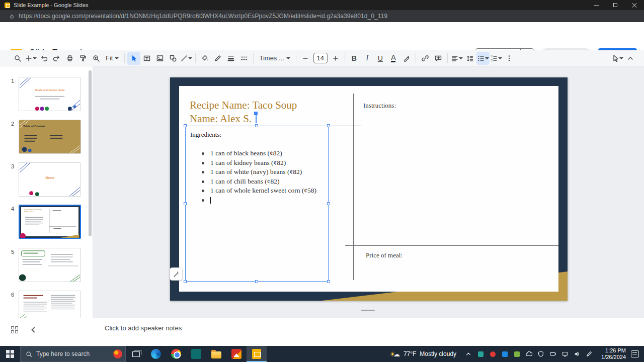 The width and height of the screenshot is (644, 362). What do you see at coordinates (517, 354) in the screenshot?
I see `tray-app-green` at bounding box center [517, 354].